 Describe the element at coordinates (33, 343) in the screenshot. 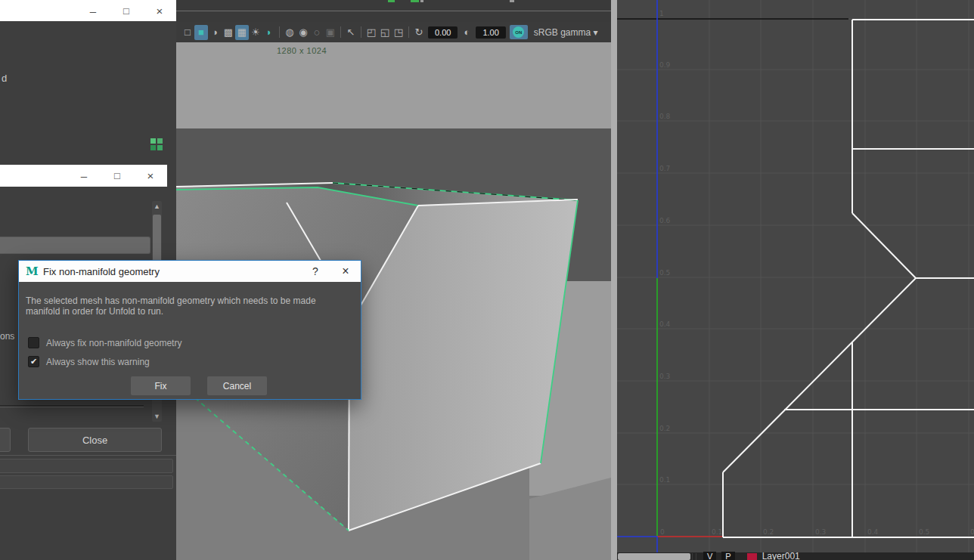

I see `checkbox-unchecked` at that location.